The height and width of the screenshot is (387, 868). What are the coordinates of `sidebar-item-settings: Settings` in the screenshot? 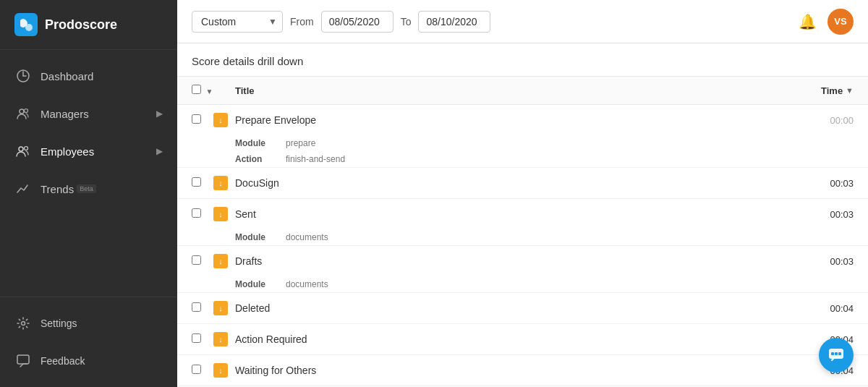 It's located at (88, 323).